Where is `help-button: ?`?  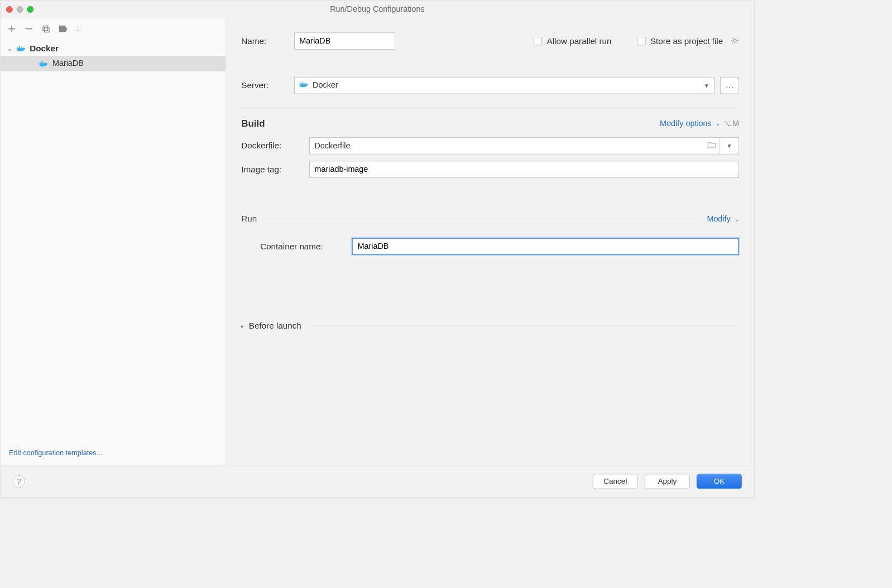 help-button: ? is located at coordinates (19, 481).